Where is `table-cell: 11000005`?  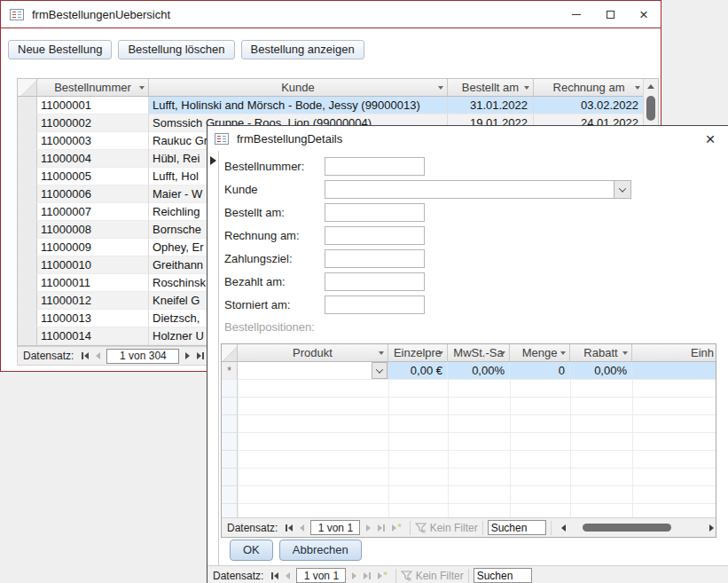
table-cell: 11000005 is located at coordinates (93, 177).